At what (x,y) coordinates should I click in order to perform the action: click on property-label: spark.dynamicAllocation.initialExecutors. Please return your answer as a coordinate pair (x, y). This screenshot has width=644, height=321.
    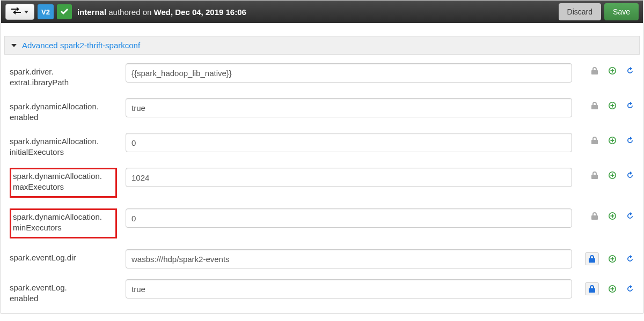
    Looking at the image, I should click on (63, 145).